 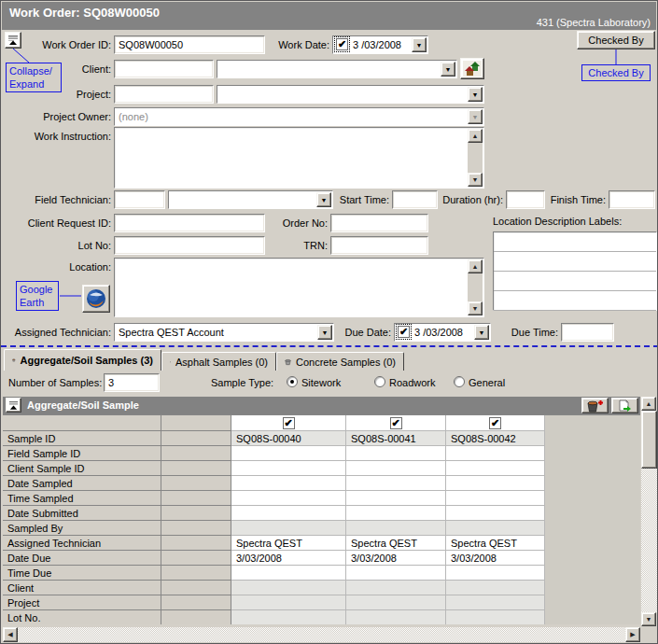 What do you see at coordinates (299, 117) in the screenshot?
I see `project-owner-combo: (none) ▼` at bounding box center [299, 117].